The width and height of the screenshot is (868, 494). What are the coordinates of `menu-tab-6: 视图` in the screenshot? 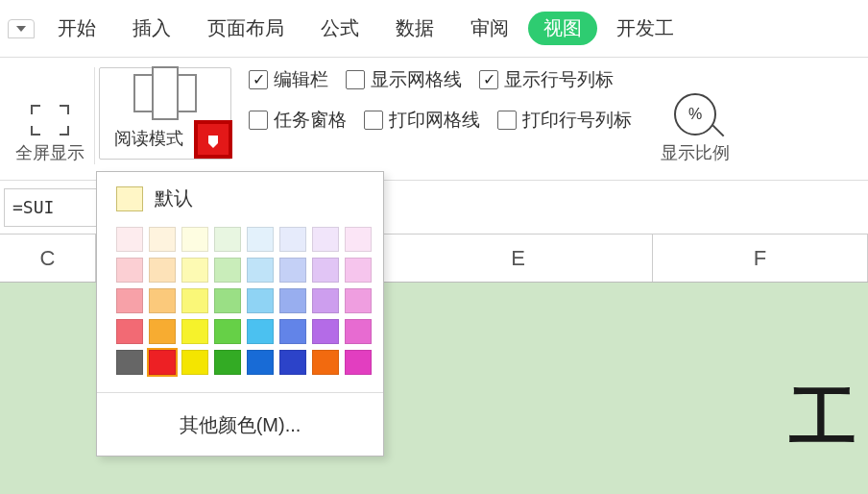 It's located at (563, 29).